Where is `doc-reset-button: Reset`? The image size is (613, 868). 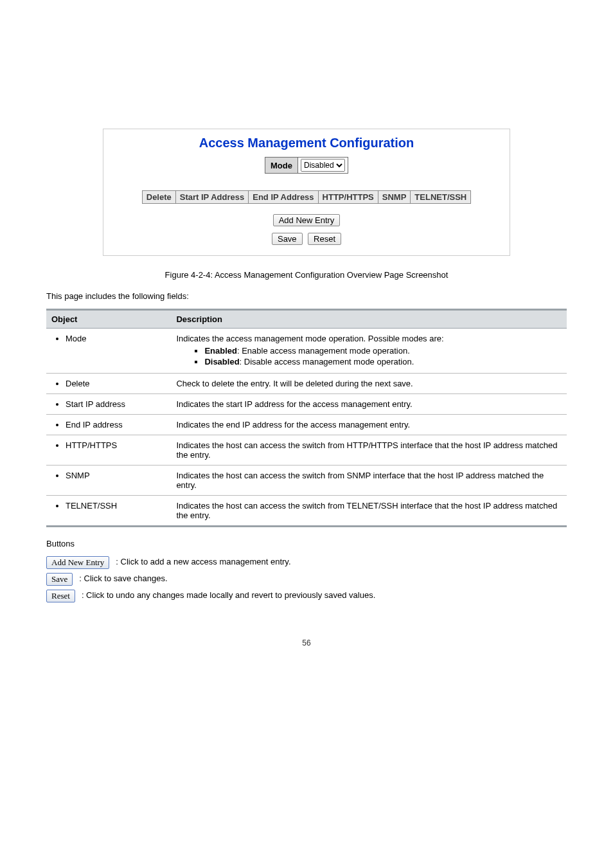 doc-reset-button: Reset is located at coordinates (60, 596).